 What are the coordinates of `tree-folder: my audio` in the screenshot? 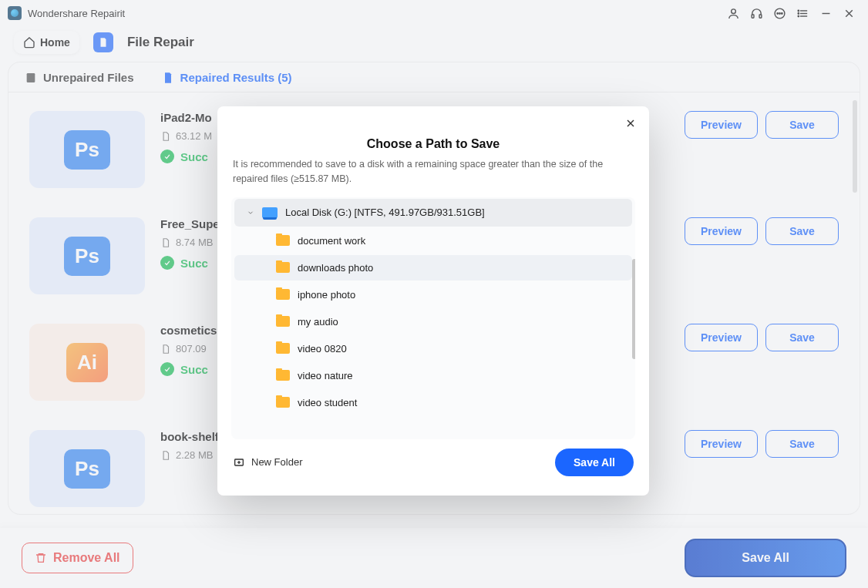 It's located at (433, 322).